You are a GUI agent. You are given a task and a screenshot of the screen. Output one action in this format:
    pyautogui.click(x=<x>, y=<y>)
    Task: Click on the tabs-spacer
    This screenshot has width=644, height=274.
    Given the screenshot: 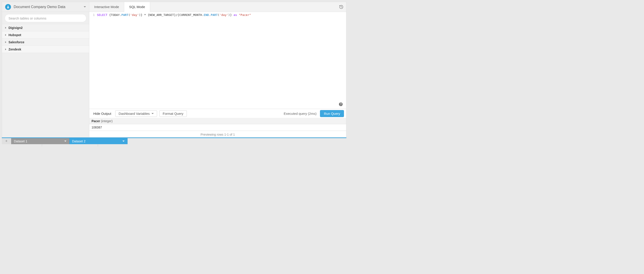 What is the action you would take?
    pyautogui.click(x=243, y=7)
    